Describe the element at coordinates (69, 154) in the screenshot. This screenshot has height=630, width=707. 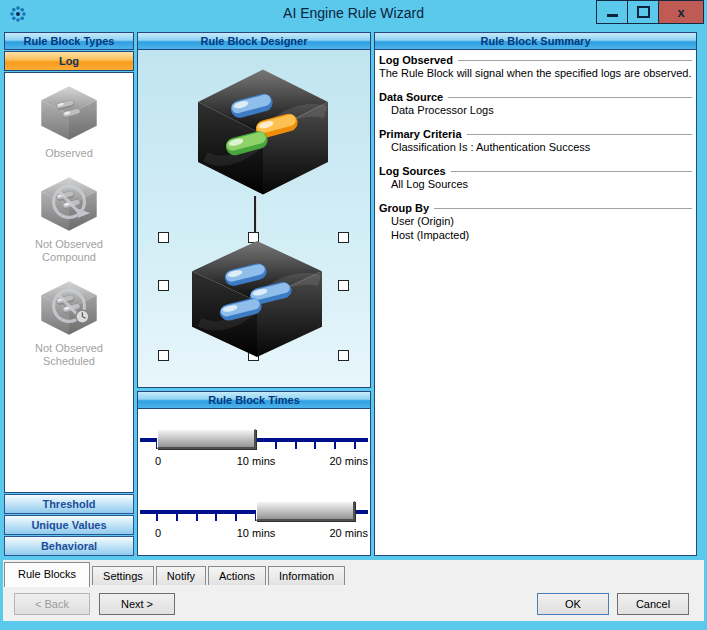
I see `type-item-label: Observed` at that location.